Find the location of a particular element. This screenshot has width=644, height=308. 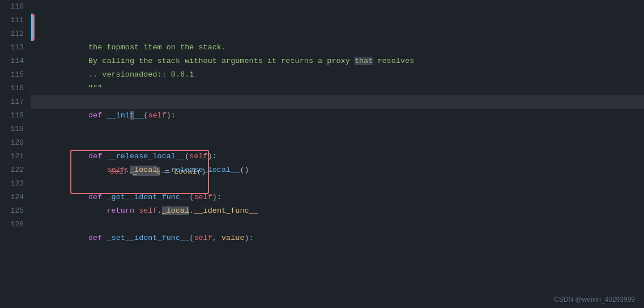

line-num-122: 122 is located at coordinates (14, 170).